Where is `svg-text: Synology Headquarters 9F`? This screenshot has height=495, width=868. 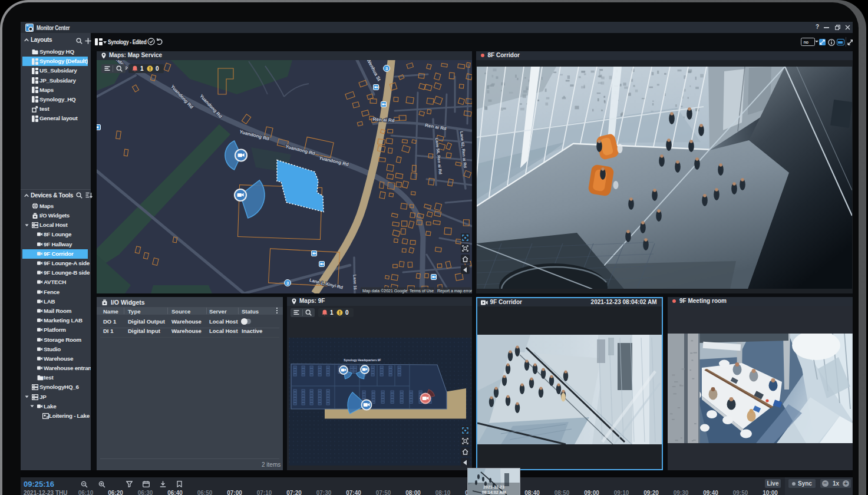
svg-text: Synology Headquarters 9F is located at coordinates (362, 360).